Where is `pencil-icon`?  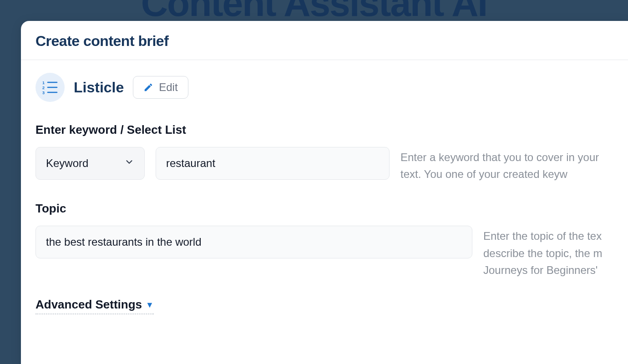
pencil-icon is located at coordinates (148, 87).